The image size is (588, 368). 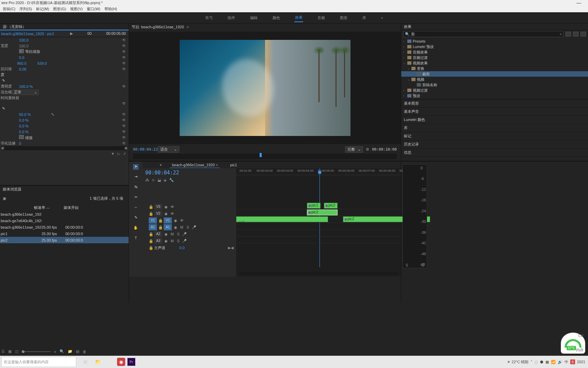 I want to click on ime-icon: 中, so click(x=566, y=362).